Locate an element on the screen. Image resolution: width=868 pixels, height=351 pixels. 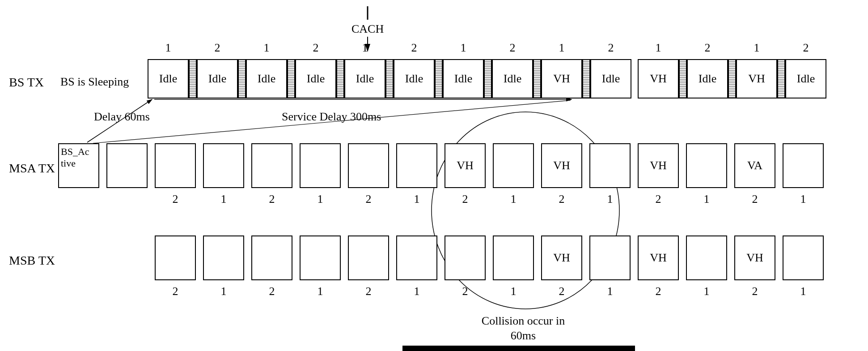
collision-line2: 60ms is located at coordinates (523, 336).